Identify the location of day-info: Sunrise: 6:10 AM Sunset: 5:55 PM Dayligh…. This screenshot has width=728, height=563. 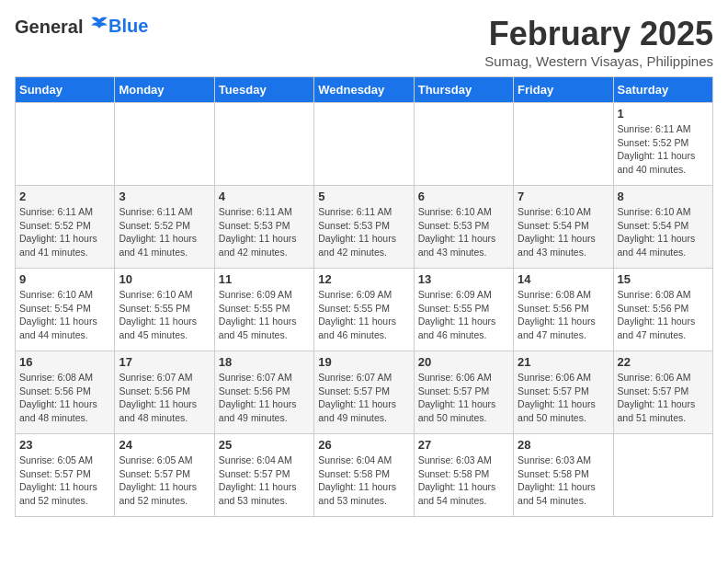
(164, 315).